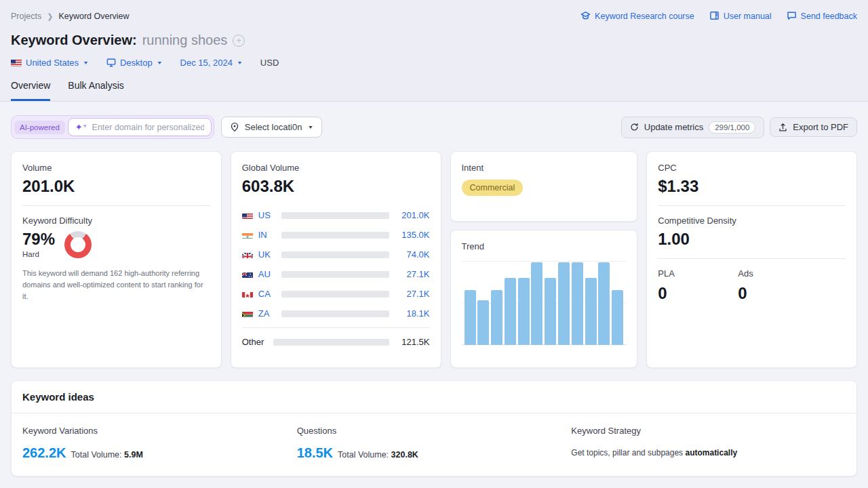 The height and width of the screenshot is (488, 868). What do you see at coordinates (50, 16) in the screenshot?
I see `chevron-right-icon: ❯` at bounding box center [50, 16].